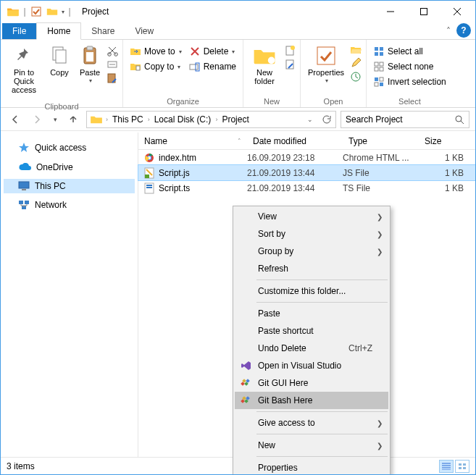 This screenshot has height=475, width=476. What do you see at coordinates (310, 119) in the screenshot?
I see `addr-dropdown: ⌄` at bounding box center [310, 119].